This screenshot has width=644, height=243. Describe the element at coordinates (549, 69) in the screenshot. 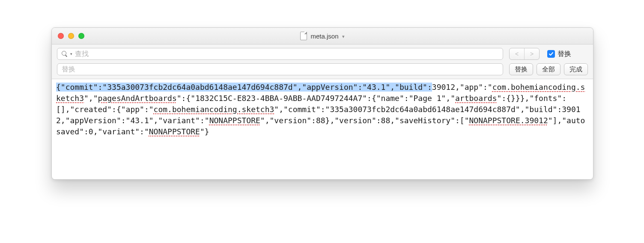

I see `replace-all-button: 全部` at that location.